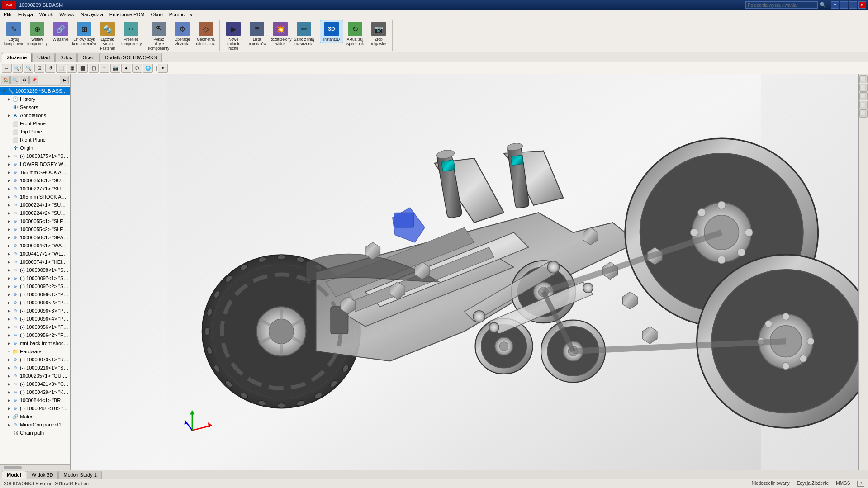 The width and height of the screenshot is (868, 488). I want to click on tree-item-7: ▶ ⊕ 10000224<2> "SUB ASSMBL..., so click(35, 213).